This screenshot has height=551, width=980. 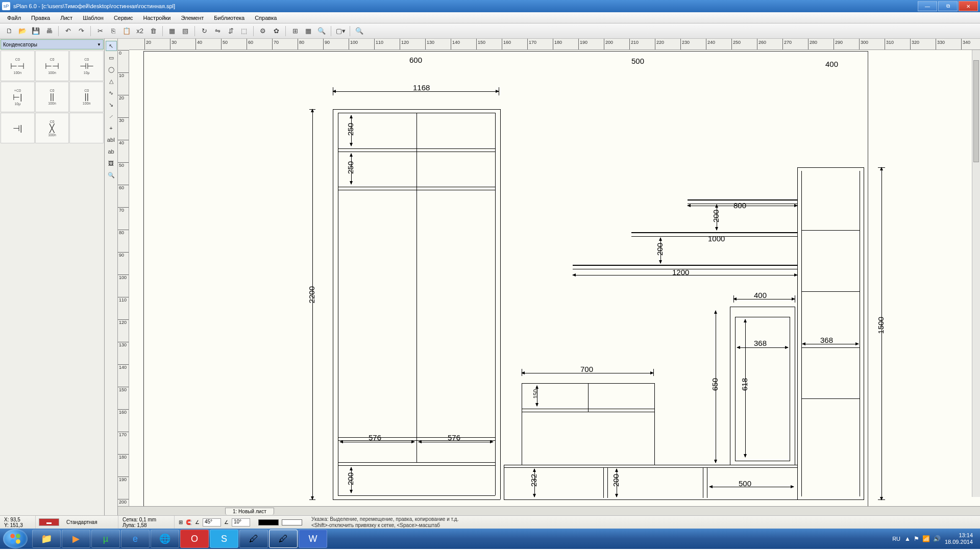 I want to click on library-panel: Конденсаторы C0⊢⊣100nC0⊢⊣100nC0⊣⊢10µ+C0⊢…, so click(x=52, y=277).